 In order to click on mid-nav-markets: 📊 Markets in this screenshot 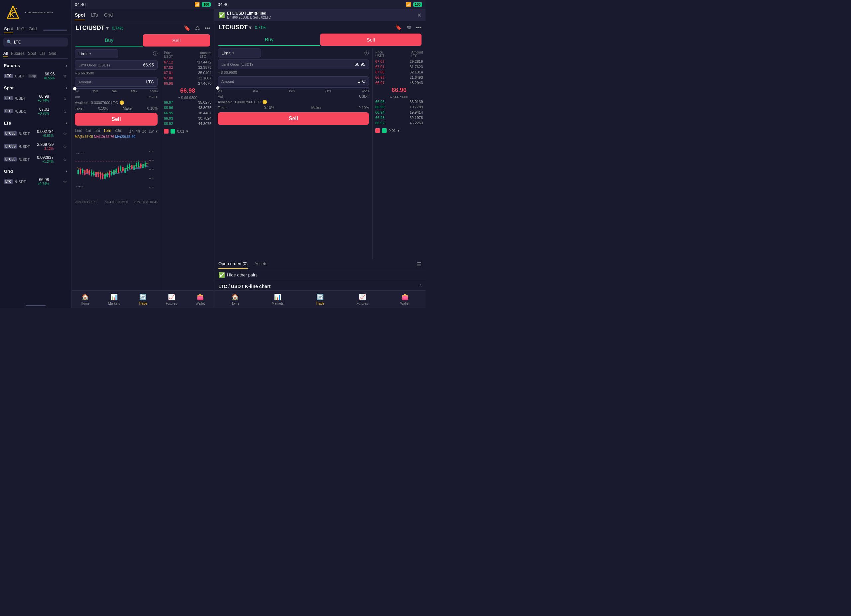, I will do `click(114, 299)`.